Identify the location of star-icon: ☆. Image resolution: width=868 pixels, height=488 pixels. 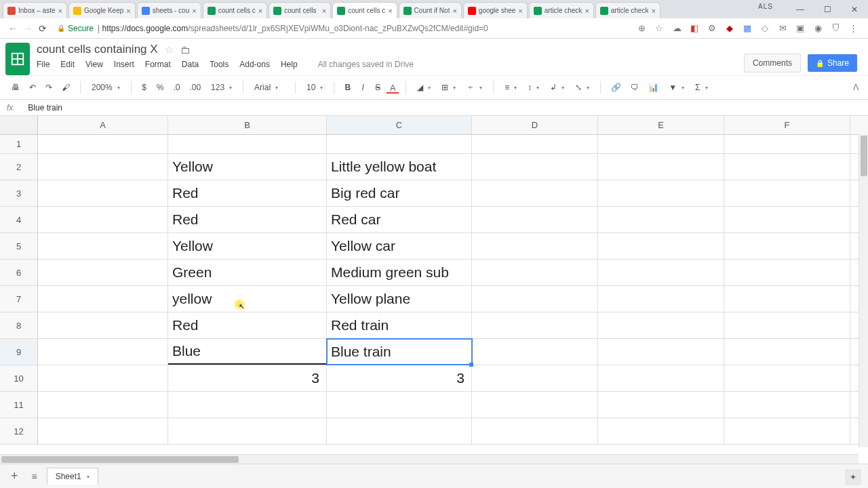
(170, 49).